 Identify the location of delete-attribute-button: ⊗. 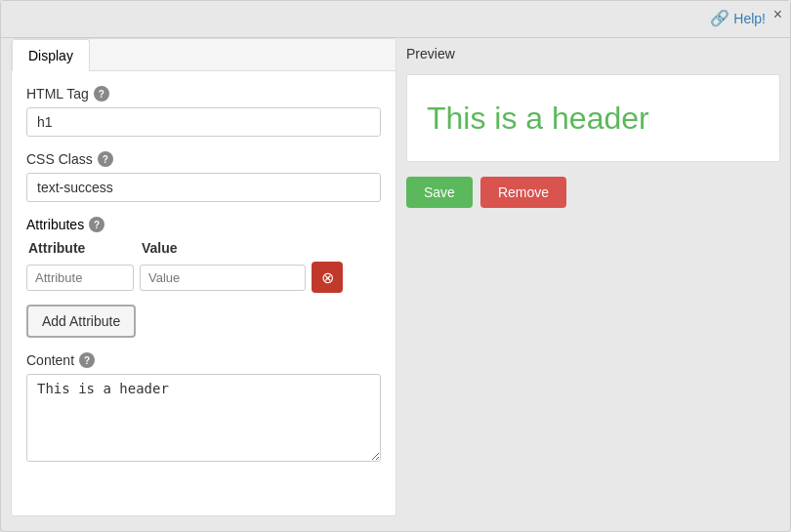
(327, 277).